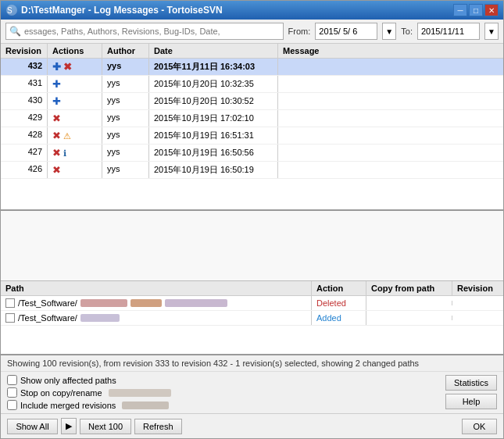 This screenshot has height=439, width=504. I want to click on arrow-button: ▶, so click(69, 427).